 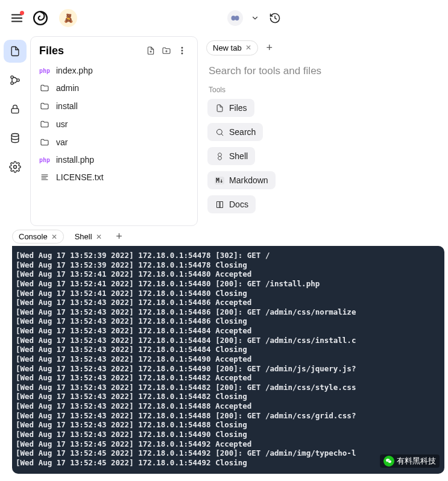 I want to click on tool-docs: Docs, so click(x=232, y=204).